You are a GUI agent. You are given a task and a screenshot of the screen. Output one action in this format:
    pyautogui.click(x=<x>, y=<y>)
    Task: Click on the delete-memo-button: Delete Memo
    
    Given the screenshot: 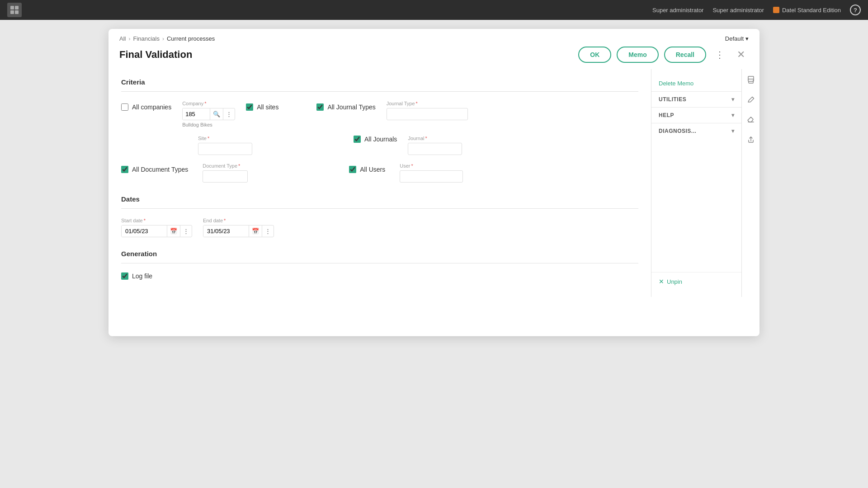 What is the action you would take?
    pyautogui.click(x=696, y=83)
    